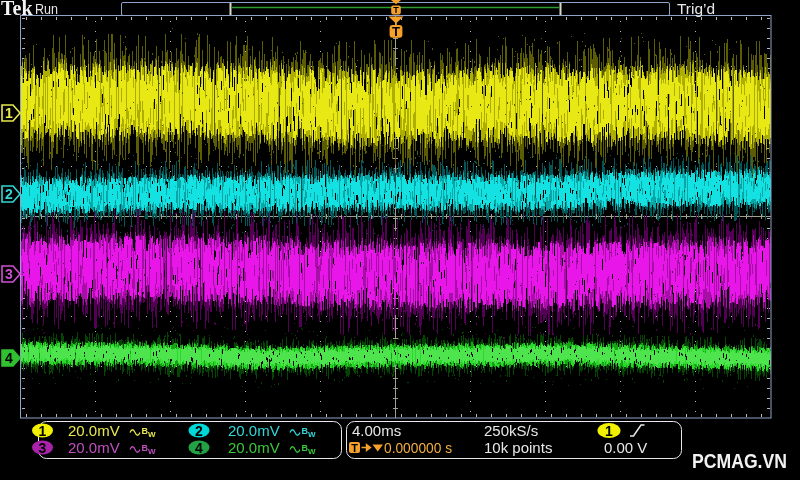  I want to click on svg-text: 250kS/s, so click(511, 430).